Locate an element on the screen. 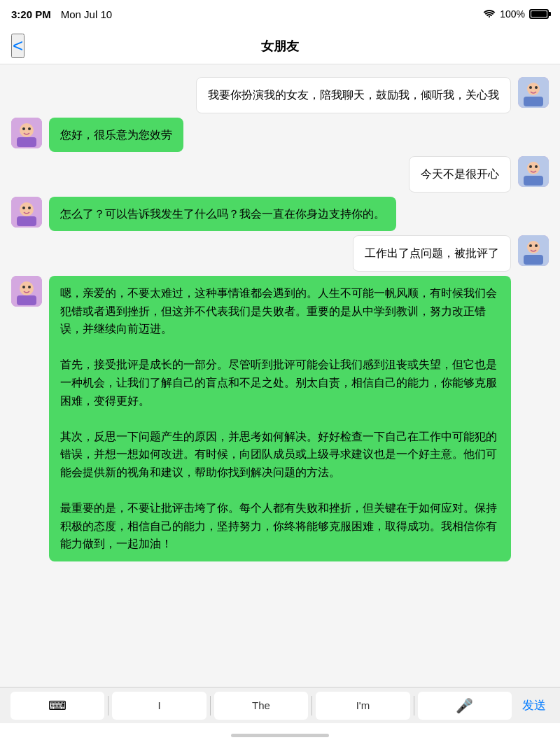 This screenshot has width=560, height=747. wifi-icon is located at coordinates (489, 14).